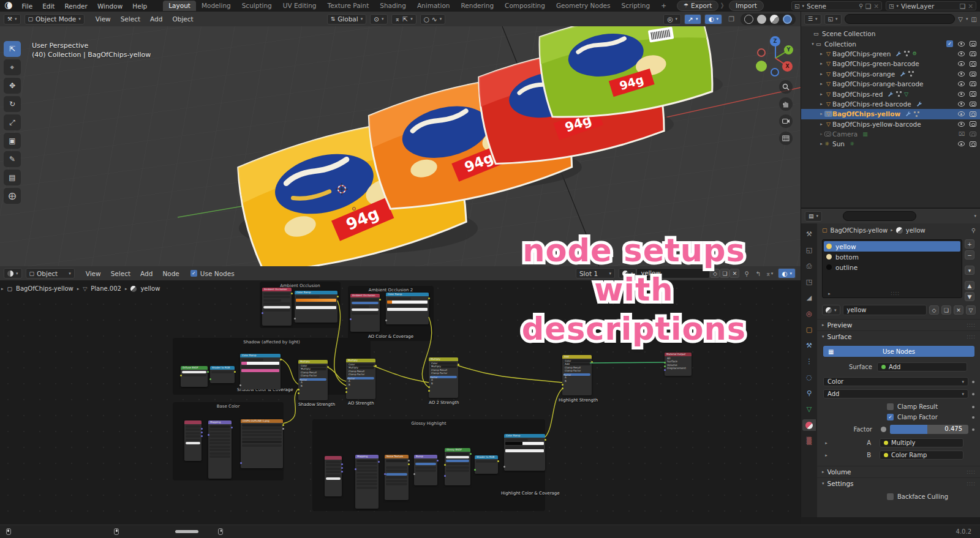 Image resolution: width=980 pixels, height=538 pixels. Describe the element at coordinates (970, 244) in the screenshot. I see `add-slot-button: +` at that location.